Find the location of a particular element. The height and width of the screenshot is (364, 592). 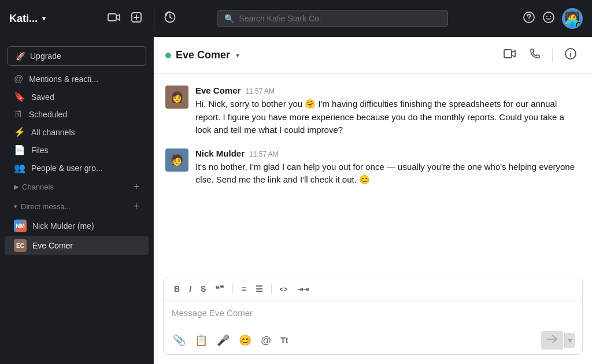

search-input is located at coordinates (340, 18).